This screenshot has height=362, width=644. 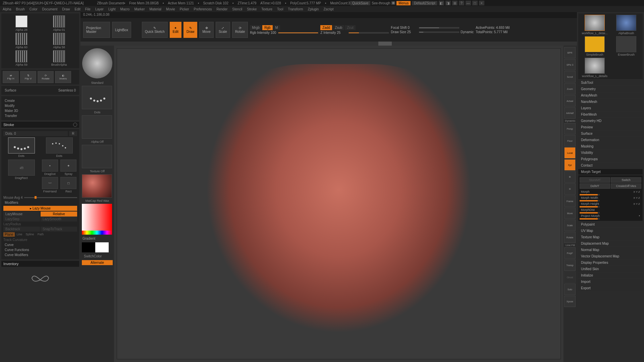 I want to click on dots-label: Dots. 0, so click(x=36, y=133).